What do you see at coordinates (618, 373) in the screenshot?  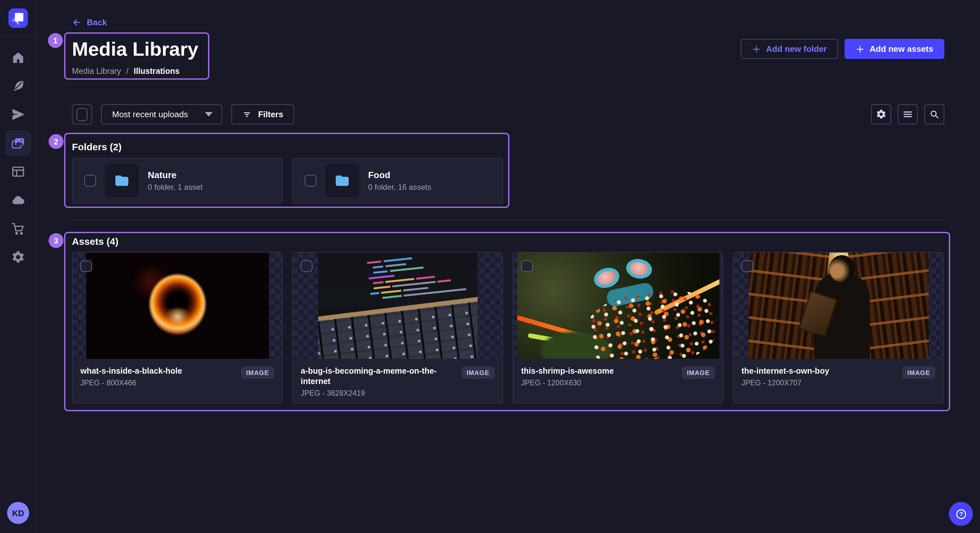 I see `asset-footer: this-shrimp-is-awesome JPEG - 1200X630 I…` at bounding box center [618, 373].